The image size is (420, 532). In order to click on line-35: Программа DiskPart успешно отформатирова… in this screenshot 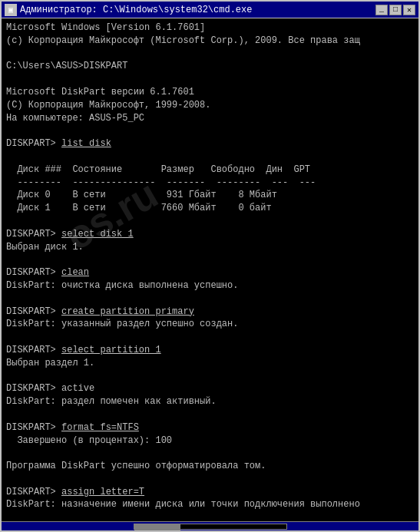, I will do `click(210, 467)`.